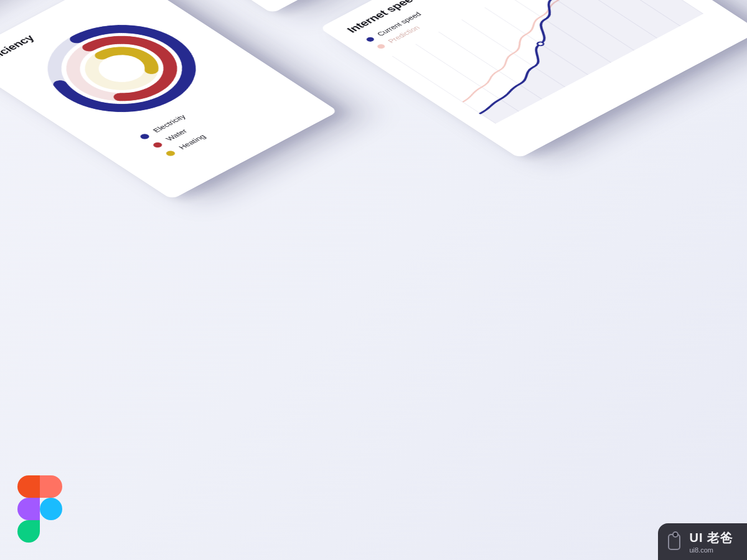 The width and height of the screenshot is (747, 560). What do you see at coordinates (702, 541) in the screenshot?
I see `watermark: UI 老爸 ui8.com` at bounding box center [702, 541].